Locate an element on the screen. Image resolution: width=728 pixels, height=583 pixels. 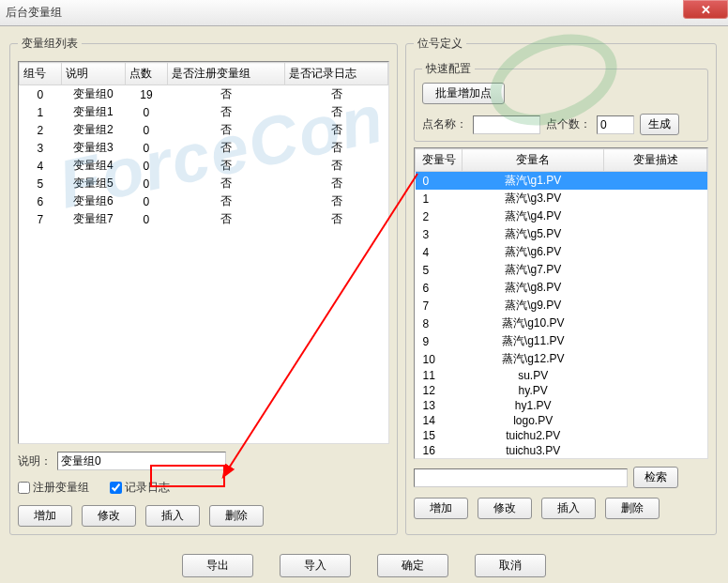
table-row: 7变量组70否否 is located at coordinates (205, 220).